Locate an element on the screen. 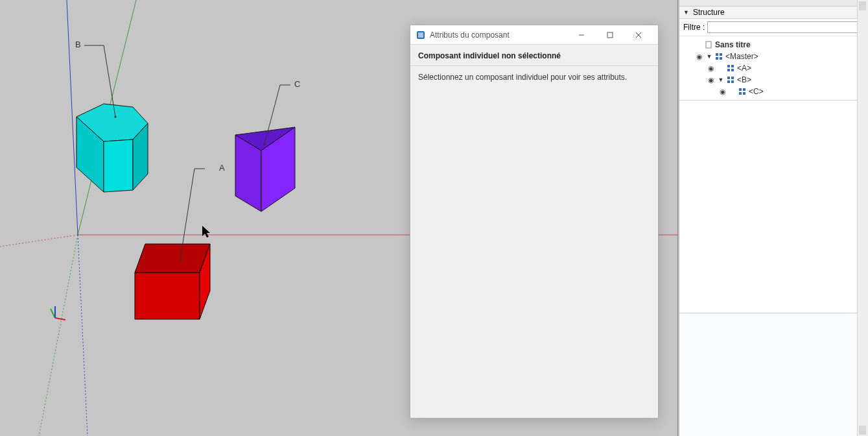 The image size is (868, 436). close-button is located at coordinates (639, 35).